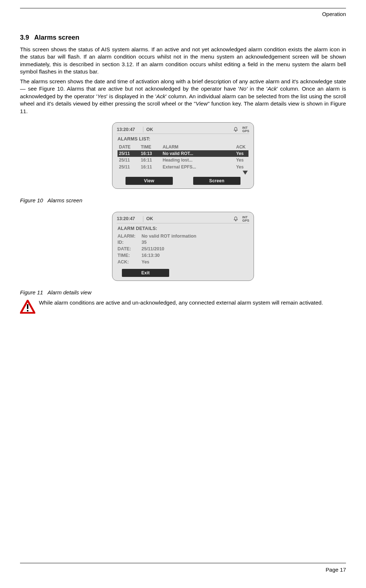 Image resolution: width=366 pixels, height=588 pixels. I want to click on scroll-down-icon, so click(245, 172).